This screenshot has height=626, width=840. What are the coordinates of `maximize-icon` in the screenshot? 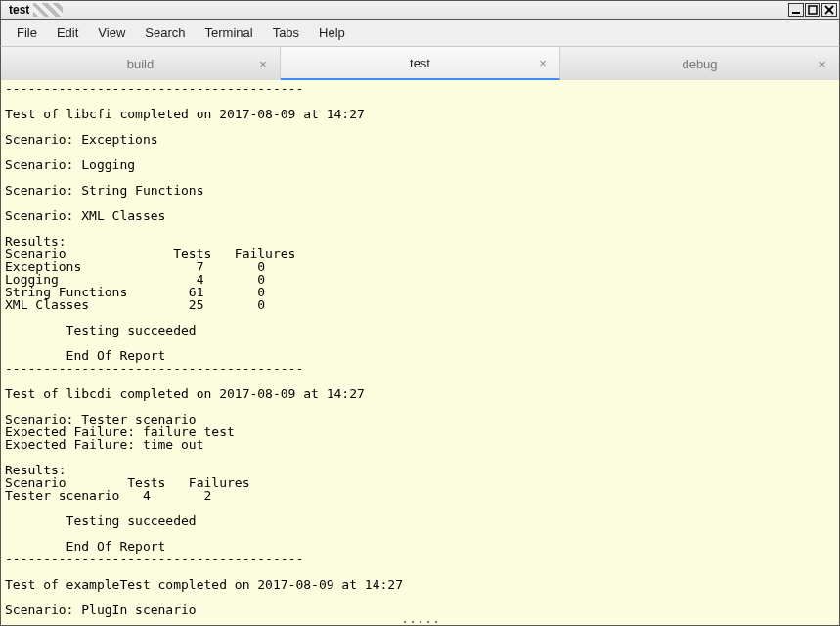 It's located at (813, 10).